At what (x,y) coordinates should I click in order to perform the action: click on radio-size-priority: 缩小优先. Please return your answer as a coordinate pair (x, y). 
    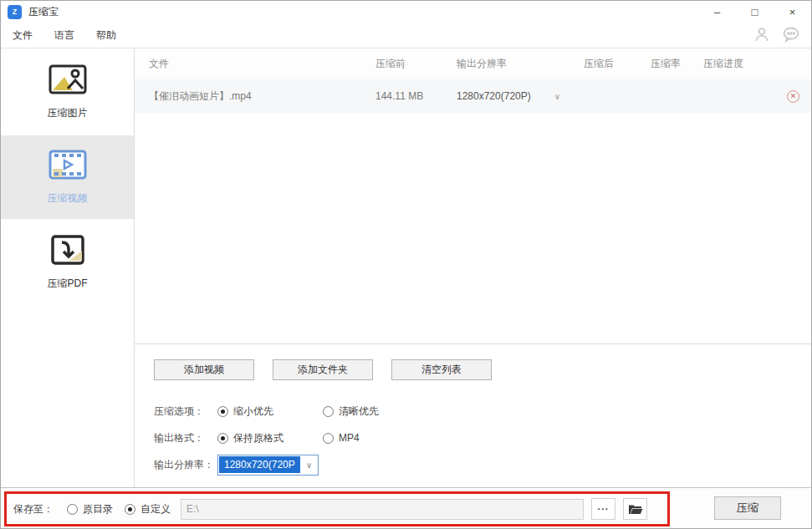
    Looking at the image, I should click on (260, 411).